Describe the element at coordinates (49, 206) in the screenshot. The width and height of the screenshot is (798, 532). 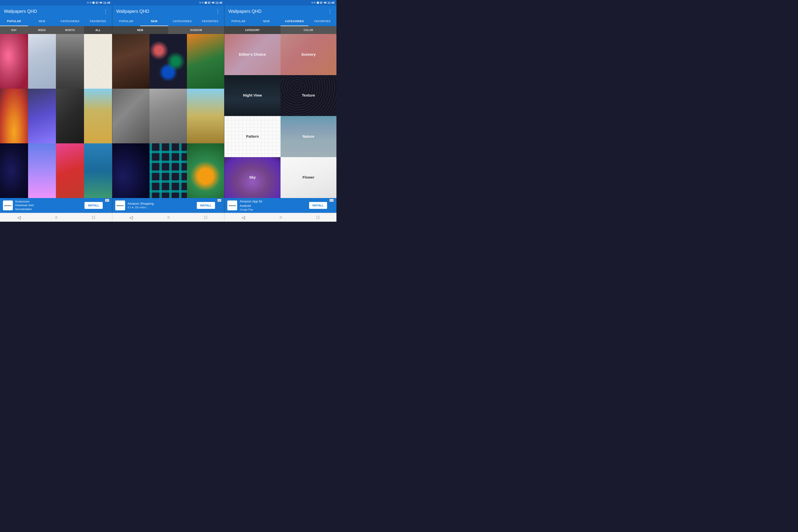
I see `ad-text-1: Kostenloser Download Jetzt herunterladen` at that location.